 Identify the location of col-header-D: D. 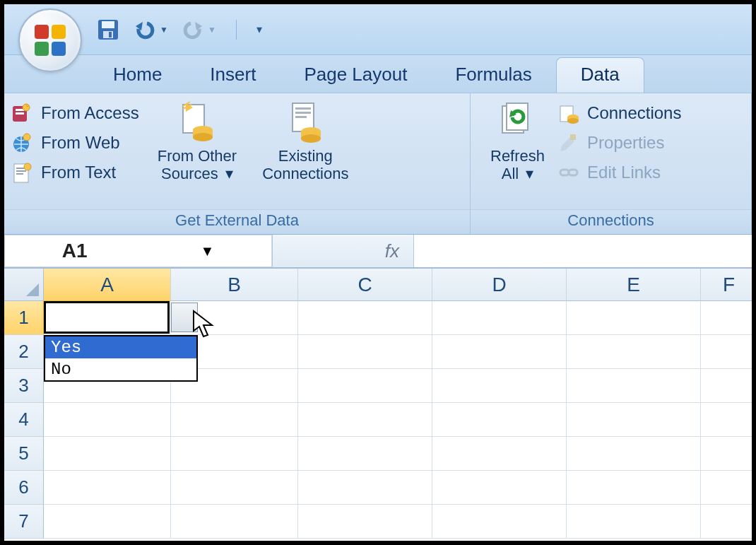
(500, 285).